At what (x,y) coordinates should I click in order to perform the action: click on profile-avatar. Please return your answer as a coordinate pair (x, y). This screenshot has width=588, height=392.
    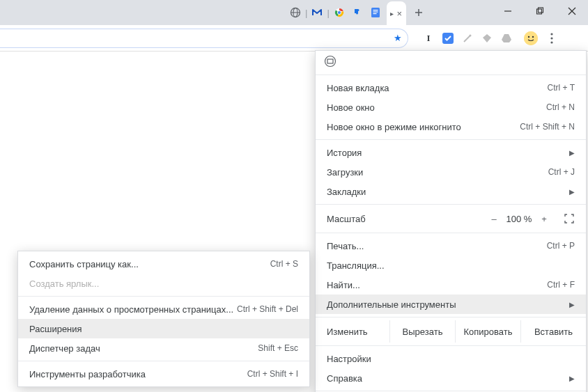
    Looking at the image, I should click on (531, 38).